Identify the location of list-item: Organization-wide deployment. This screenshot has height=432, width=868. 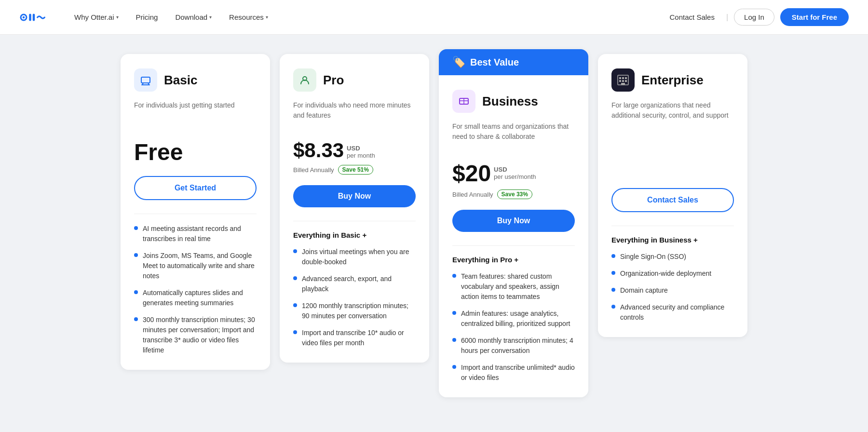
(673, 274).